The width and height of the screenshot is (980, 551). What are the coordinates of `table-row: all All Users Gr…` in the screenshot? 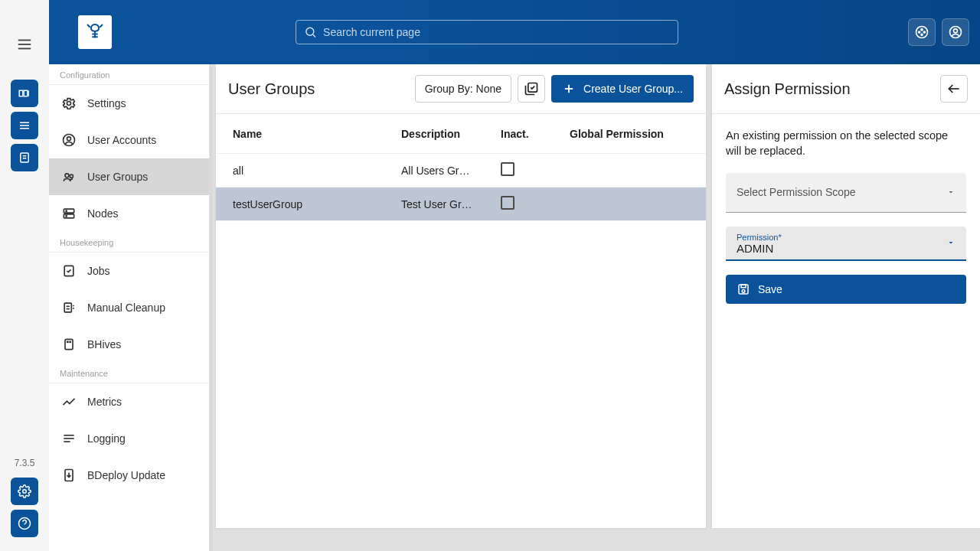 It's located at (461, 171).